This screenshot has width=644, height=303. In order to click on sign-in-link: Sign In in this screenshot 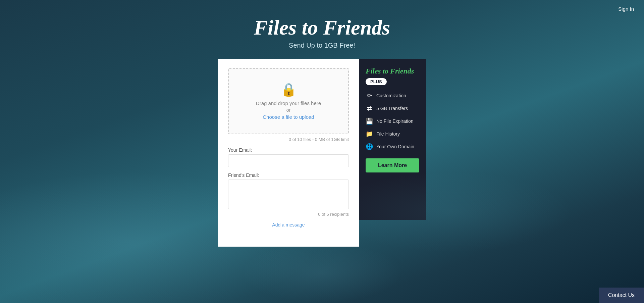, I will do `click(626, 9)`.